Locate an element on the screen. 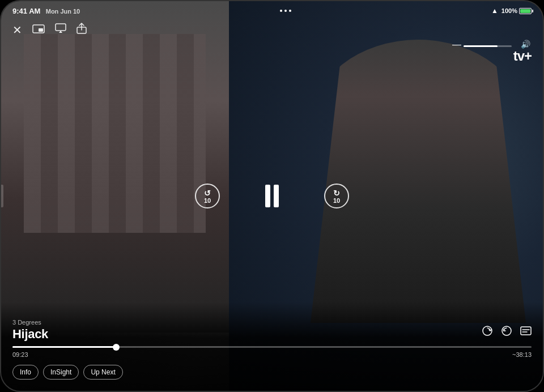 The height and width of the screenshot is (392, 544). playback-controls: ↺ 10 ↻ 10 is located at coordinates (272, 196).